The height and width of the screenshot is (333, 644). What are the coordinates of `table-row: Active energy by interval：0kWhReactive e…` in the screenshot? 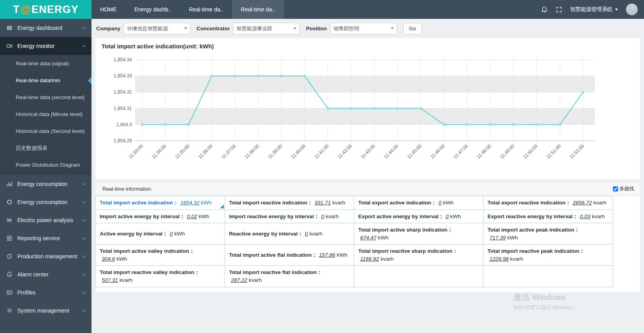 It's located at (354, 234).